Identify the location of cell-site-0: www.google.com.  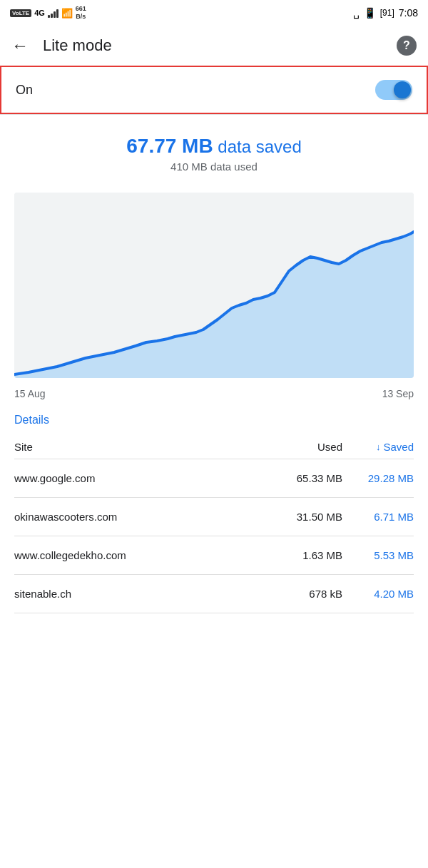
(139, 478).